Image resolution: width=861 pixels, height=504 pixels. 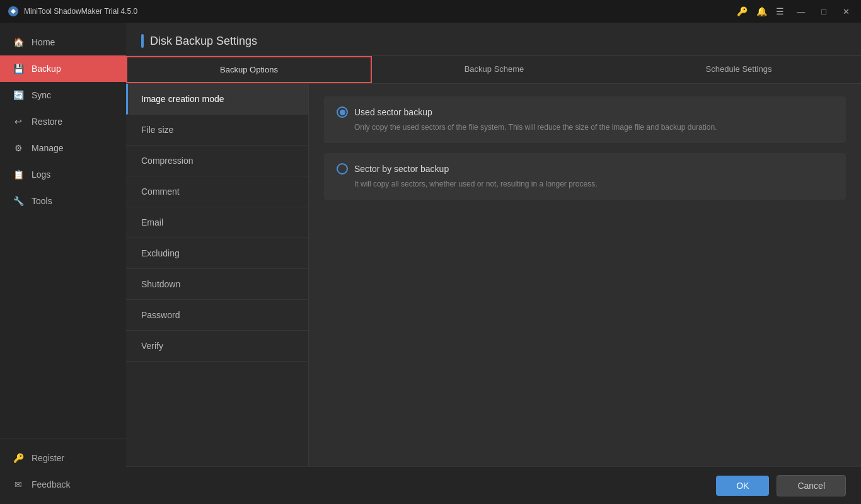 I want to click on sync-icon: 🔄, so click(x=18, y=95).